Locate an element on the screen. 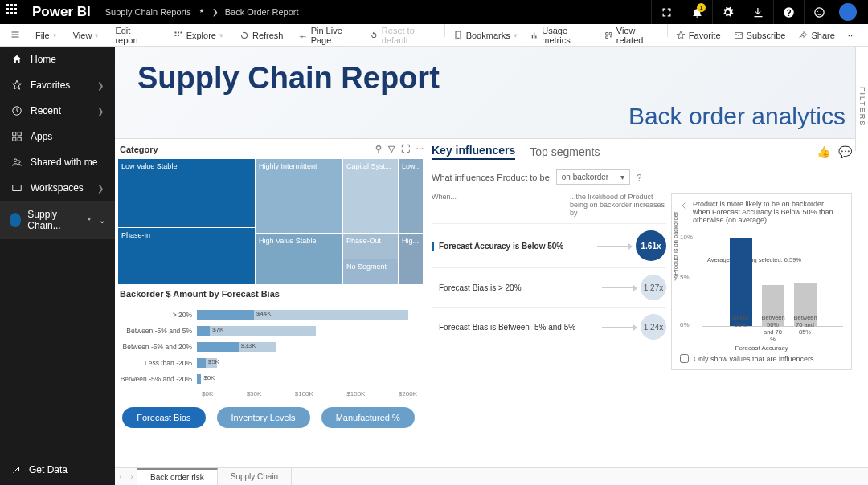  influencer-item: Forecast Accuracy is Below 50%1.61x is located at coordinates (549, 246).